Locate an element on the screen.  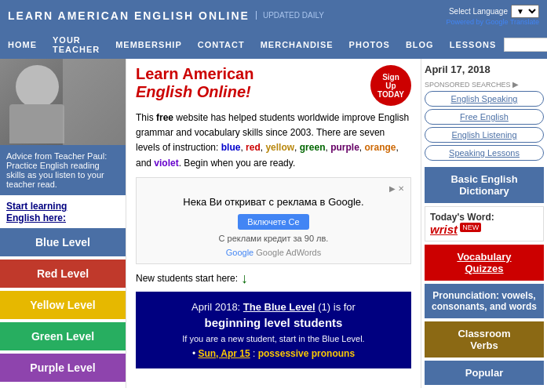
main-nav: HOME YOUR TEACHER MEMBERSHIP CONTACT MER… is located at coordinates (252, 45).